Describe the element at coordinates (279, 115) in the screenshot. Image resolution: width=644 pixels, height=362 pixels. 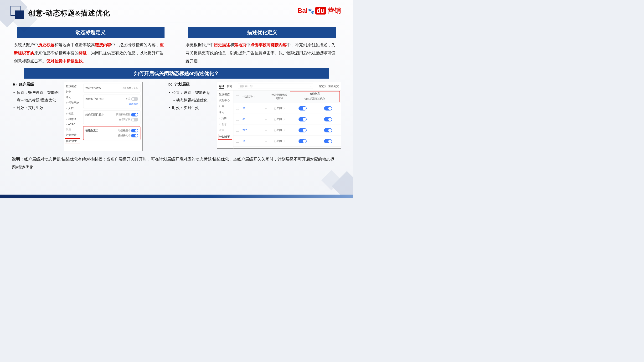
I see `screenshot-plan-level: 标准极简 请搜索计划⌕ 自定义重置列宽 数据概览 优化中心 计划 单元 定向 创…` at that location.